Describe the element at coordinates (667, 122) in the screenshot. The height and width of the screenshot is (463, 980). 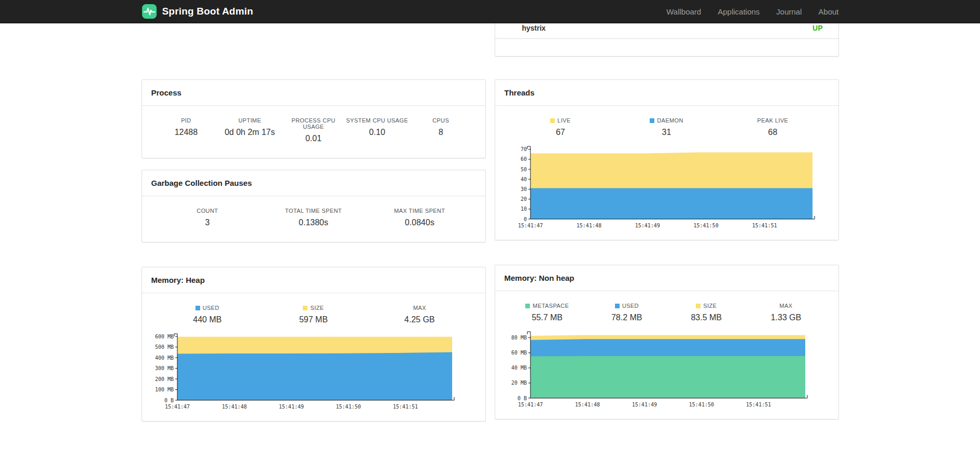
I see `threads-metrics: LIVE 67 DAEMON 31 PEAK LIVE 68` at that location.